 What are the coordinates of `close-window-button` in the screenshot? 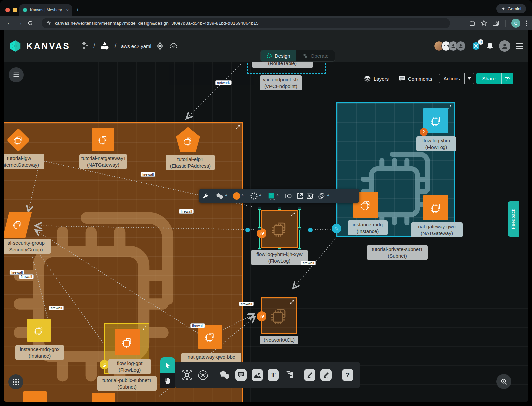 It's located at (8, 10).